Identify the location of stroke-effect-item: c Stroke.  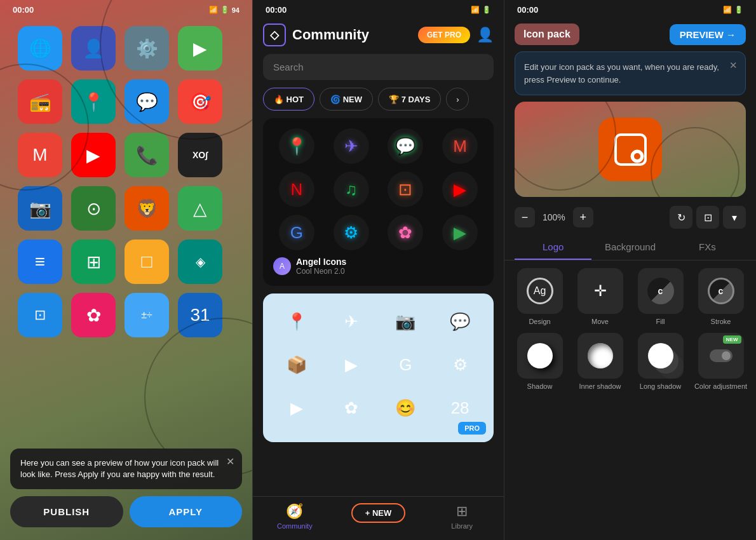
(720, 297).